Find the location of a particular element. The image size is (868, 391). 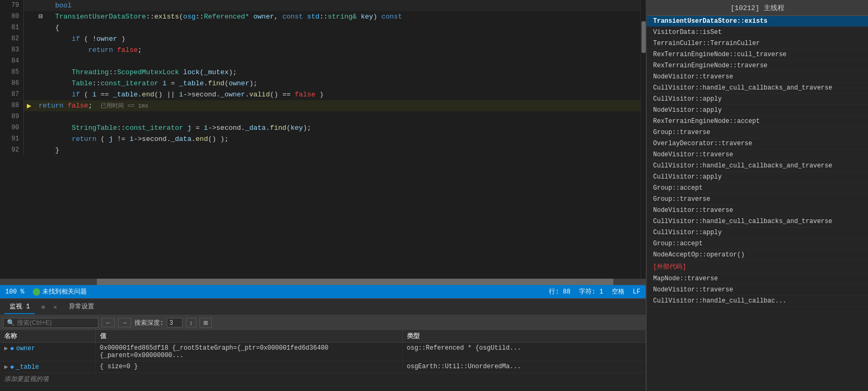

thread-label: [10212] 主线程 is located at coordinates (757, 8).